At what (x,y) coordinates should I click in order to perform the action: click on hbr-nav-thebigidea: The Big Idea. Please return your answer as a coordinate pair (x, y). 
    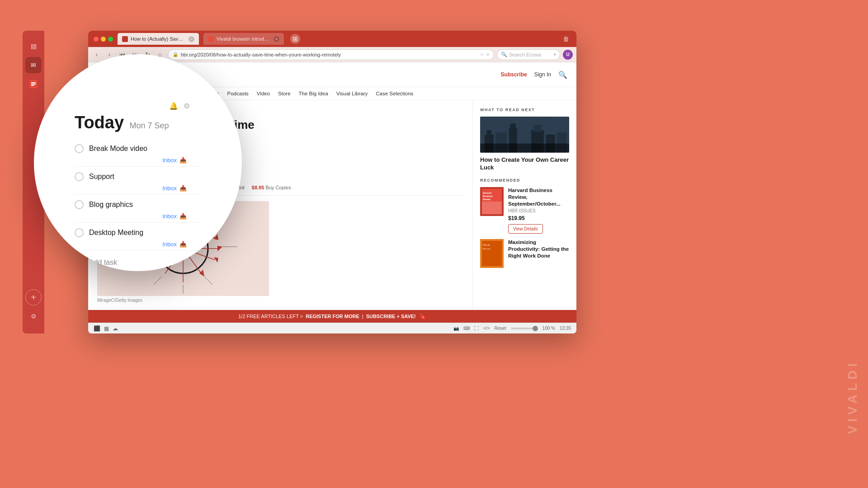
    Looking at the image, I should click on (314, 94).